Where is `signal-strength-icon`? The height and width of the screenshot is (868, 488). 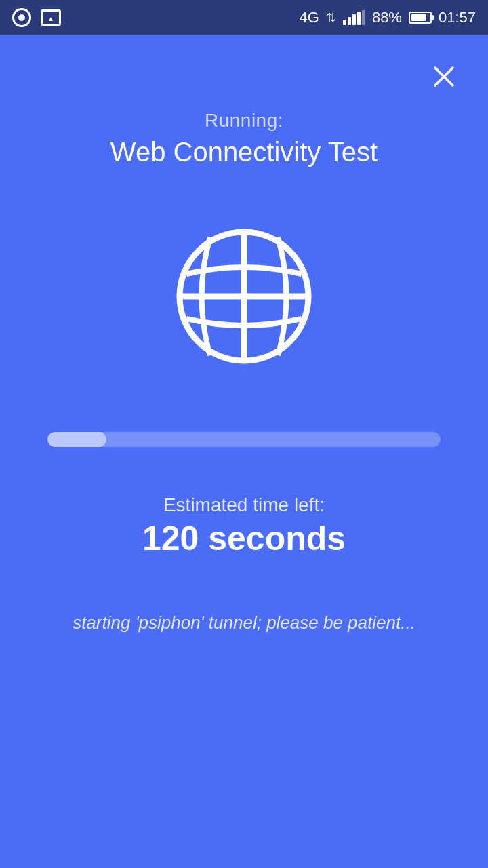
signal-strength-icon is located at coordinates (354, 18).